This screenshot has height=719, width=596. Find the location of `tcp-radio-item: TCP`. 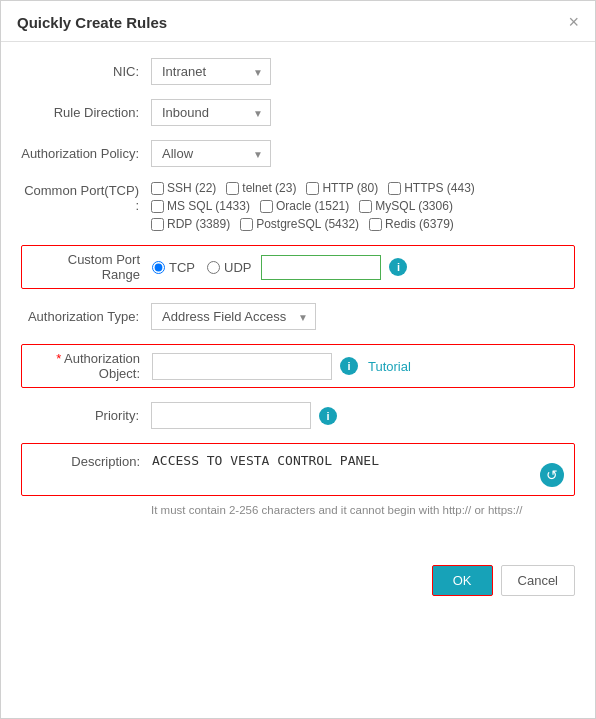

tcp-radio-item: TCP is located at coordinates (174, 268).